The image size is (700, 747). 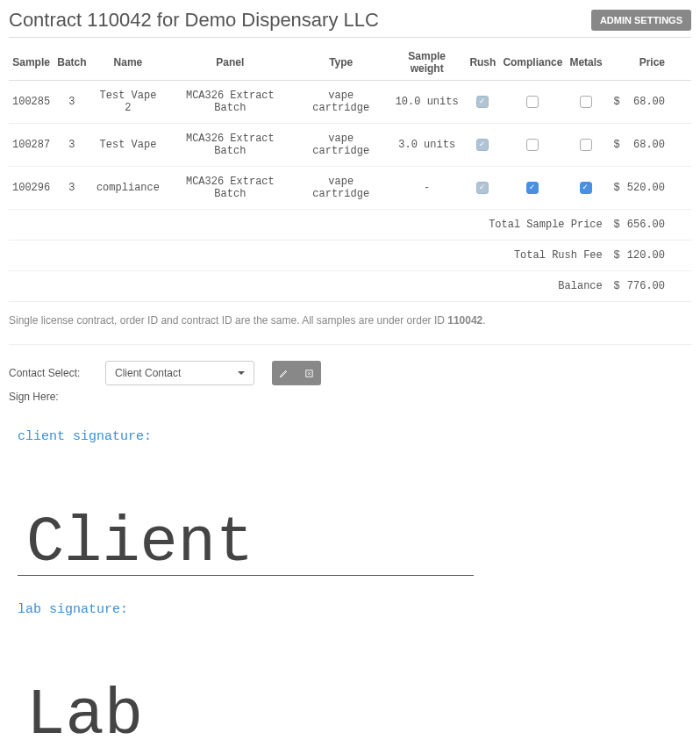 I want to click on client-signature-pad: Client, so click(x=246, y=519).